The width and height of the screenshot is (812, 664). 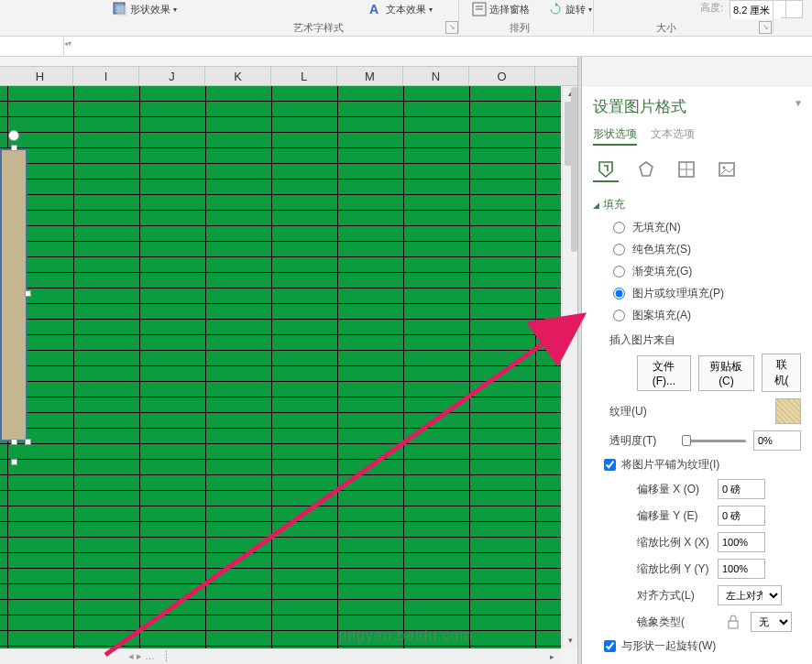 I want to click on mirror-row: 镜象类型( 无, so click(x=706, y=622).